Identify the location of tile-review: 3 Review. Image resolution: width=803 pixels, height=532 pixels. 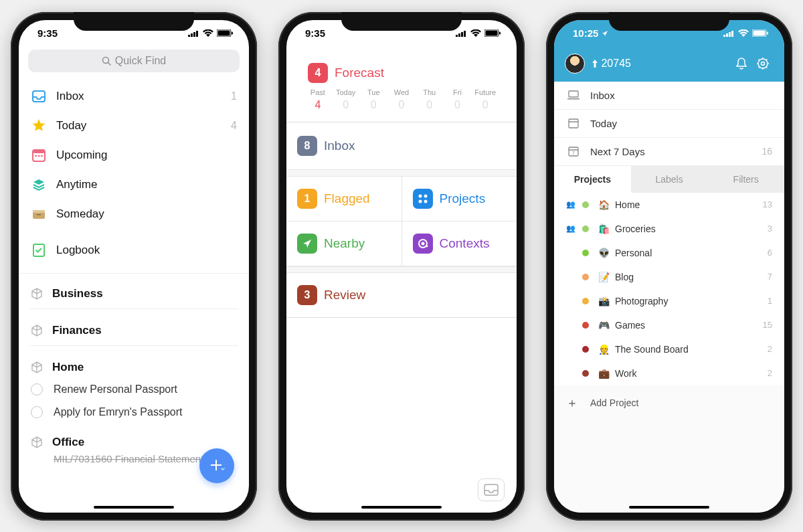
(402, 296).